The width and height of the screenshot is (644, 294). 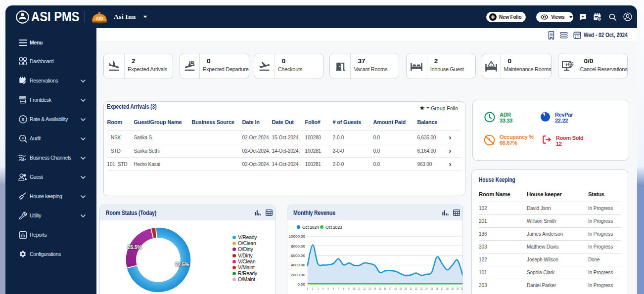 What do you see at coordinates (349, 289) in the screenshot?
I see `svg-text: 9` at bounding box center [349, 289].